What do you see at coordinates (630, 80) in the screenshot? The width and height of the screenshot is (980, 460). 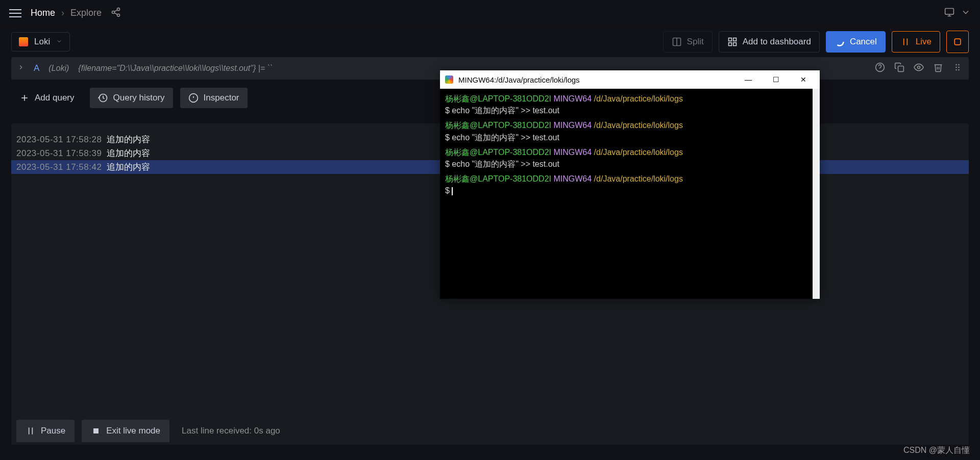 I see `terminal-titlebar: MINGW64:/d/Java/practice/loki/logs — ☐ ✕` at bounding box center [630, 80].